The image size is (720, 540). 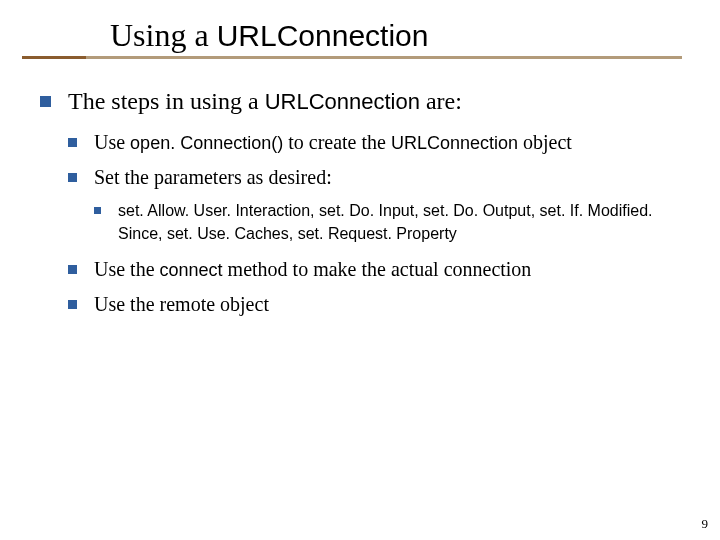 I want to click on step0-code: open. Connection(), so click(x=206, y=143).